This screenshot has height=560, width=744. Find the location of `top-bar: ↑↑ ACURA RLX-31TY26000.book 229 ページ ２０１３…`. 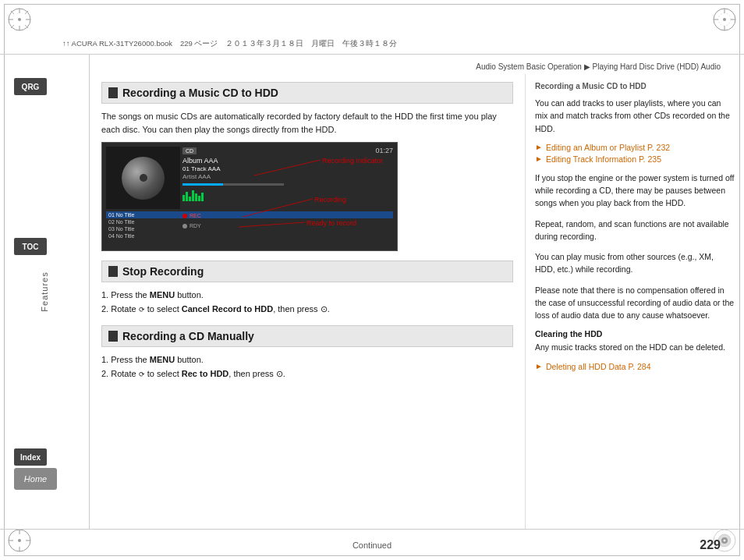

top-bar: ↑↑ ACURA RLX-31TY26000.book 229 ページ ２０１３… is located at coordinates (372, 27).